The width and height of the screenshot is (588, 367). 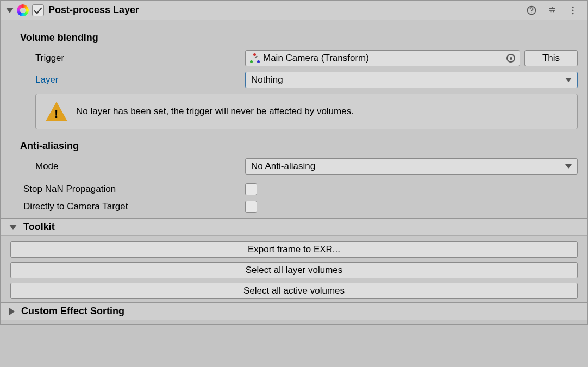 What do you see at coordinates (411, 166) in the screenshot?
I see `aa-mode-dropdown: No Anti-aliasing` at bounding box center [411, 166].